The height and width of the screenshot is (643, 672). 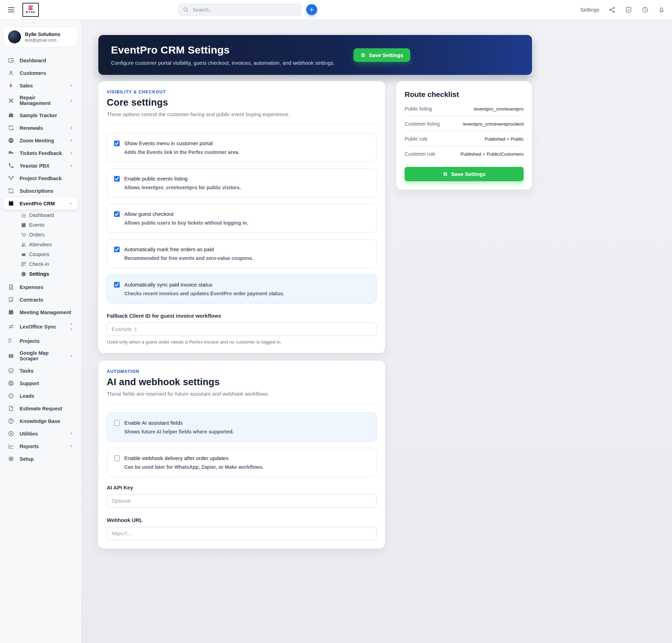 What do you see at coordinates (41, 396) in the screenshot?
I see `sidebar-item-leads: Leads` at bounding box center [41, 396].